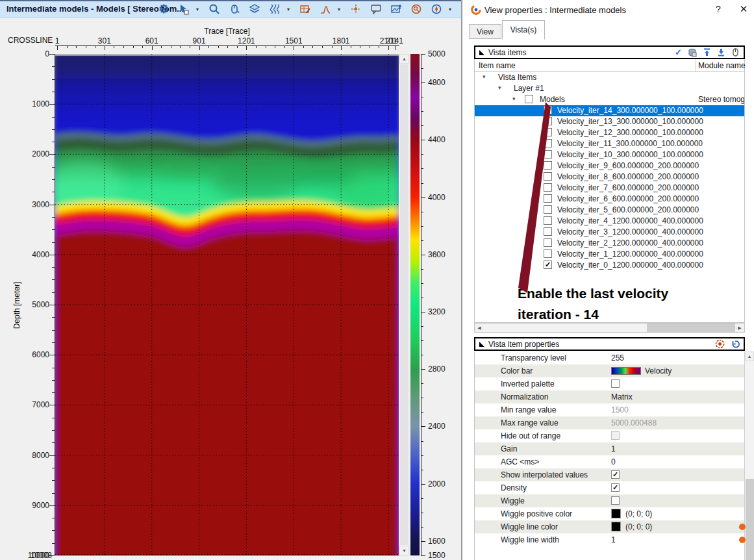  What do you see at coordinates (609, 78) in the screenshot?
I see `tree-node-row: ▾Vista Items` at bounding box center [609, 78].